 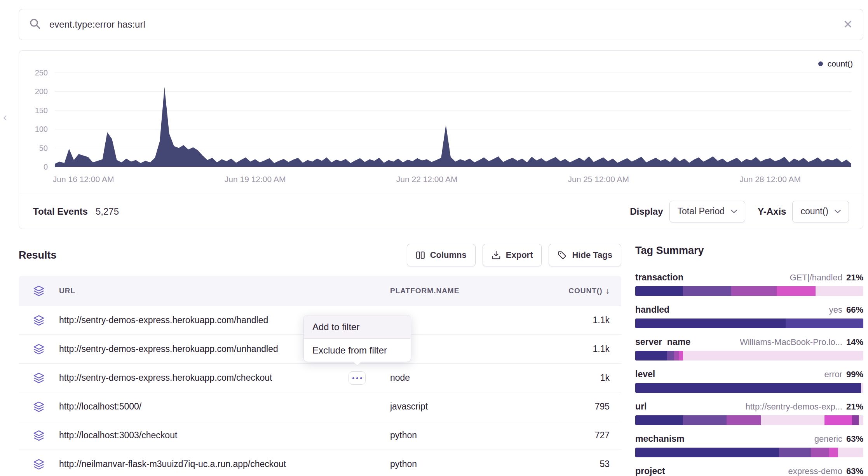 What do you see at coordinates (836, 310) in the screenshot?
I see `tag-top-value: yes` at bounding box center [836, 310].